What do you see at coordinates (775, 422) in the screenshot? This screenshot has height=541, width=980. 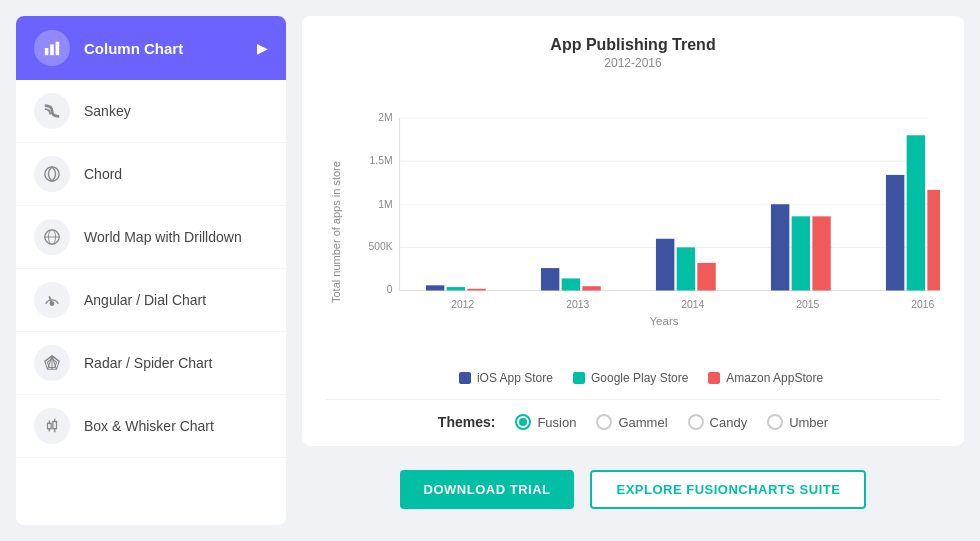 I see `radio-umber` at bounding box center [775, 422].